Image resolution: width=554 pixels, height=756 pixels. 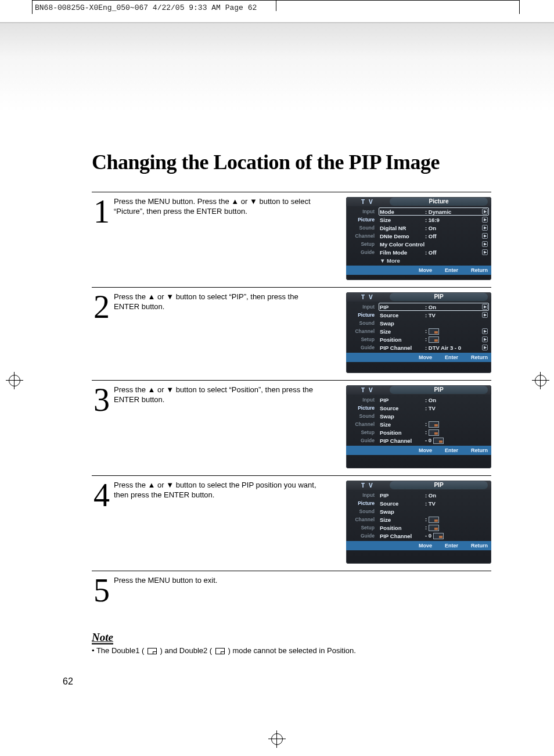 What do you see at coordinates (434, 220) in the screenshot?
I see `osd-row: Size: 16:9▶` at bounding box center [434, 220].